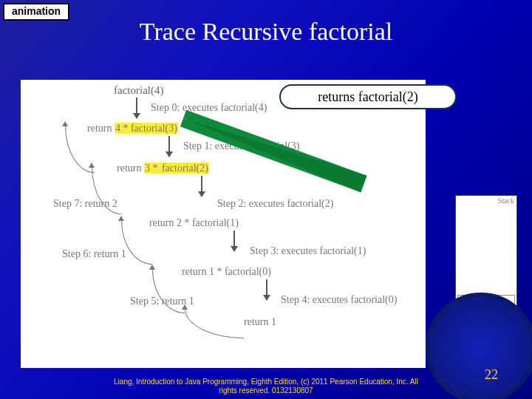 The image size is (532, 399). I want to click on step-5: Step 5: return 1, so click(163, 301).